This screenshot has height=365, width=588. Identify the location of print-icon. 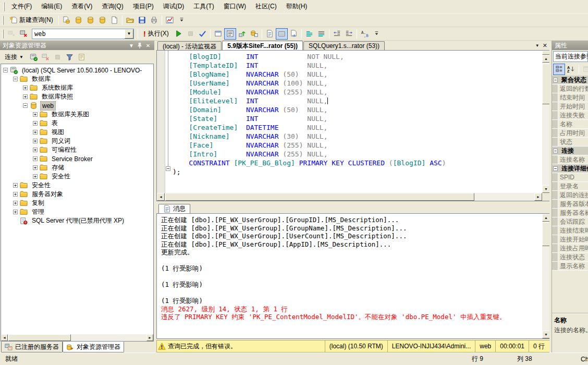
(154, 20).